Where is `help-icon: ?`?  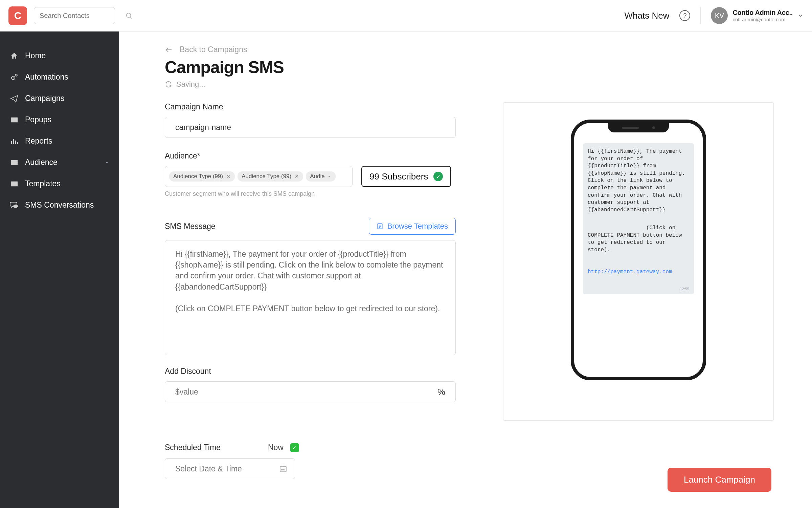
help-icon: ? is located at coordinates (685, 16).